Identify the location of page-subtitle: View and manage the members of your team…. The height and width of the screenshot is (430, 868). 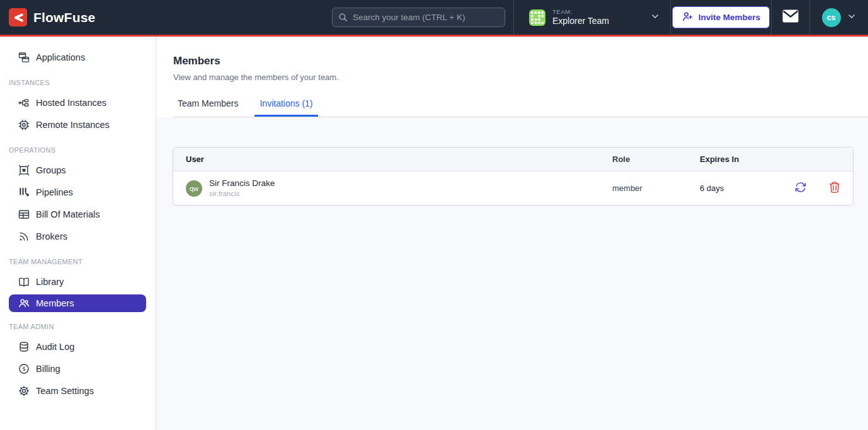
(520, 77).